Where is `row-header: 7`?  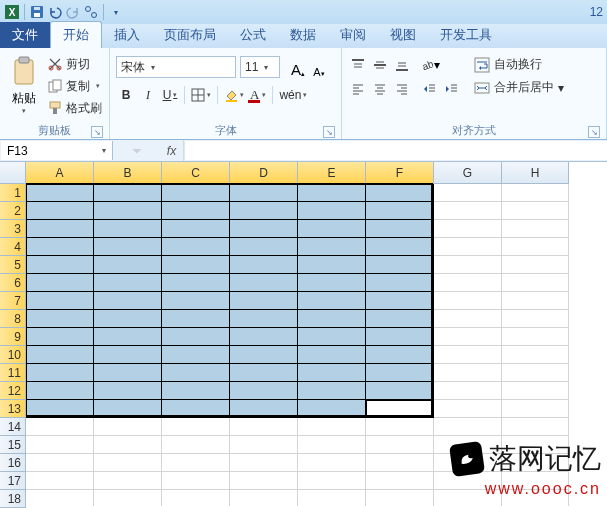 row-header: 7 is located at coordinates (13, 301).